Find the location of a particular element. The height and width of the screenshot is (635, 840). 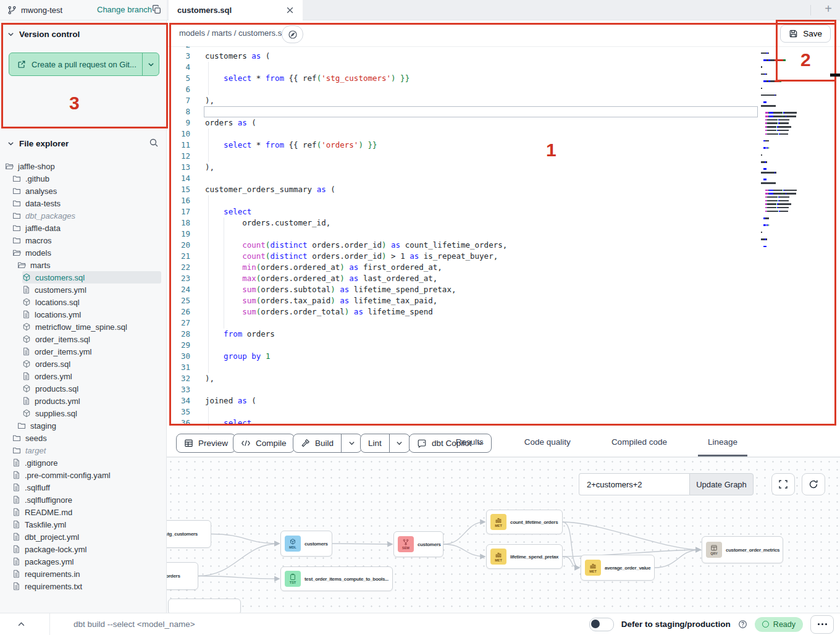

ready-status-badge: Ready is located at coordinates (779, 624).